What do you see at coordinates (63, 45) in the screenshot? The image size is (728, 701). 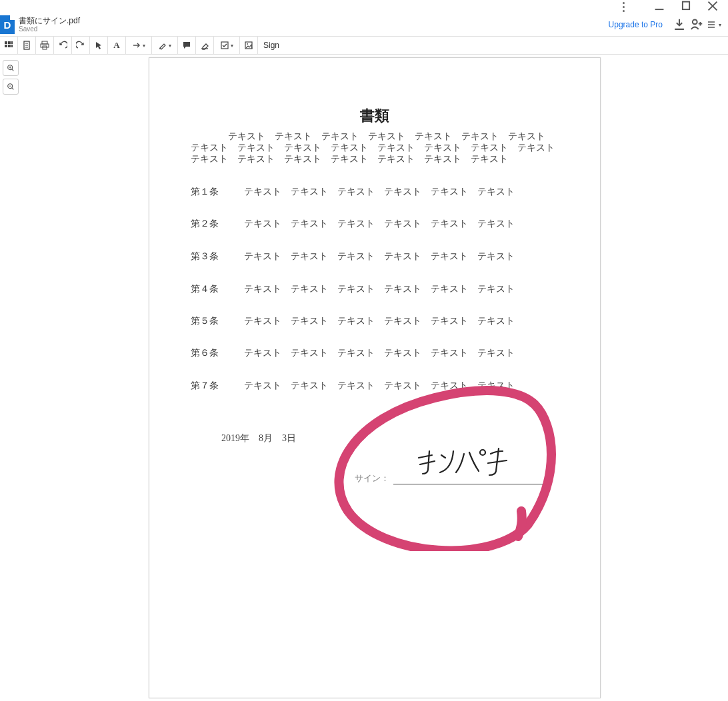 I see `undo-icon` at bounding box center [63, 45].